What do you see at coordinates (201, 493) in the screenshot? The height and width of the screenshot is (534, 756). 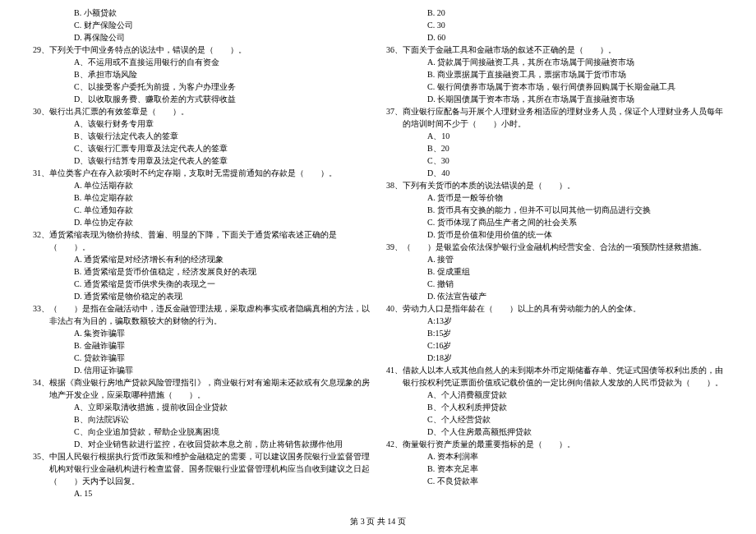 I see `q35-option-a: A. 15` at bounding box center [201, 493].